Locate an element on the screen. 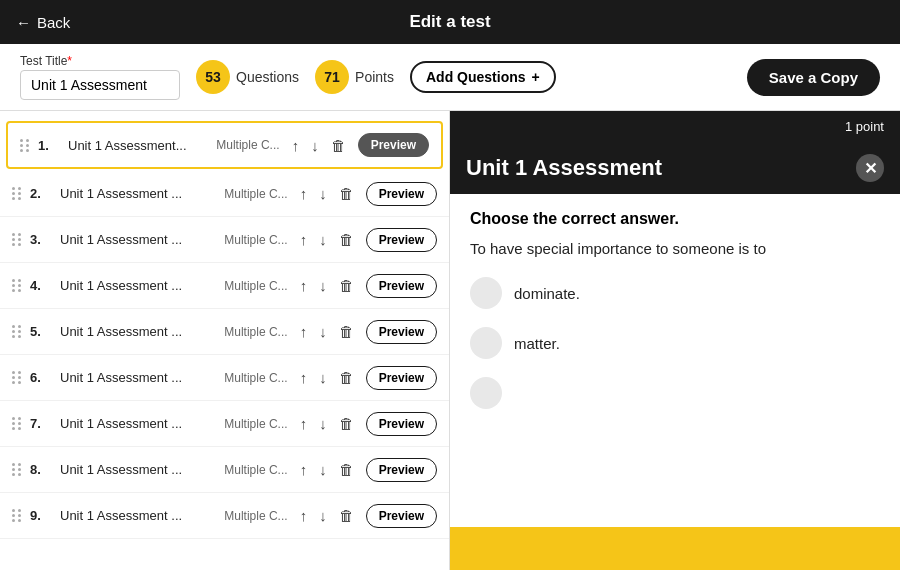 This screenshot has width=900, height=570. question-item: 8. Unit 1 Assessment ... Multiple C... ↑… is located at coordinates (224, 470).